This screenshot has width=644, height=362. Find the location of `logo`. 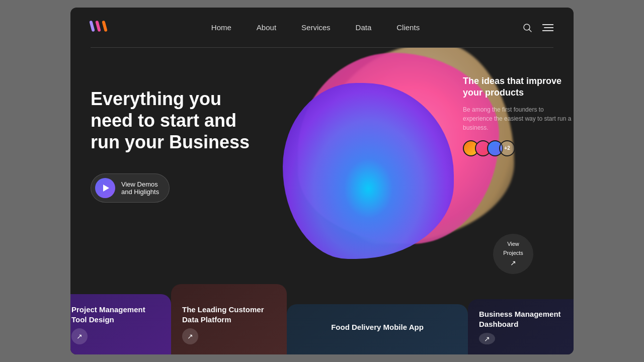

logo is located at coordinates (100, 28).